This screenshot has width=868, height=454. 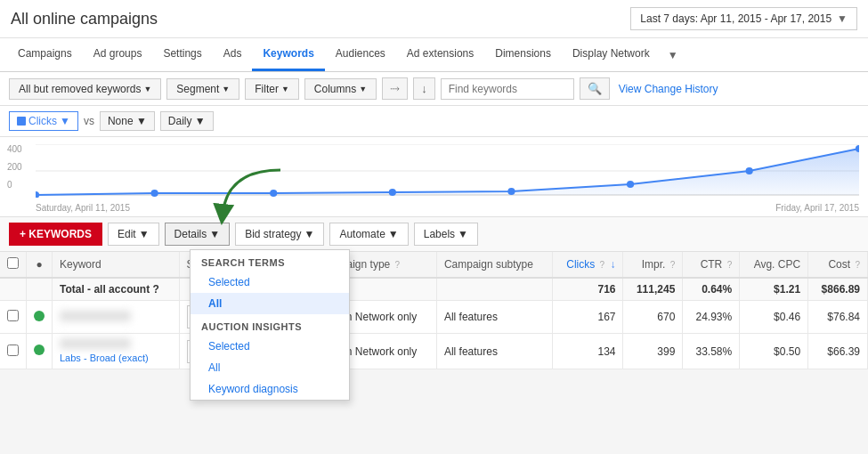 What do you see at coordinates (45, 55) in the screenshot?
I see `tab-campaigns: Campaigns` at bounding box center [45, 55].